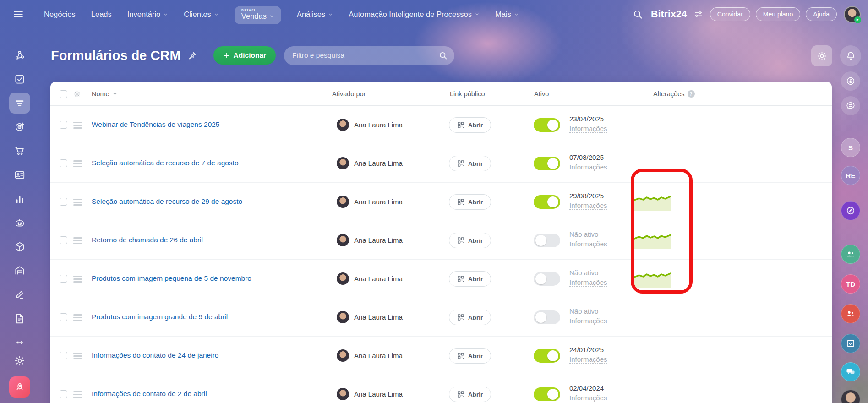 Image resolution: width=868 pixels, height=403 pixels. What do you see at coordinates (822, 56) in the screenshot?
I see `settings-gear-button` at bounding box center [822, 56].